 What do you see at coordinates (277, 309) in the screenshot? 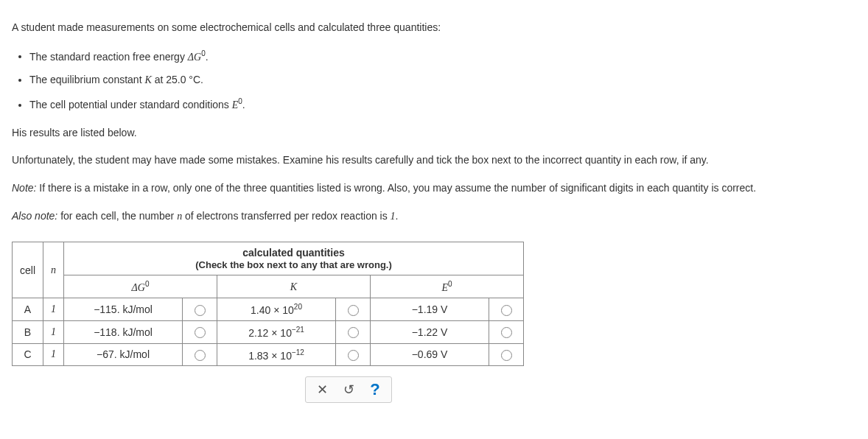
I see `cell-k-value: 1.40 × 1020` at bounding box center [277, 309].